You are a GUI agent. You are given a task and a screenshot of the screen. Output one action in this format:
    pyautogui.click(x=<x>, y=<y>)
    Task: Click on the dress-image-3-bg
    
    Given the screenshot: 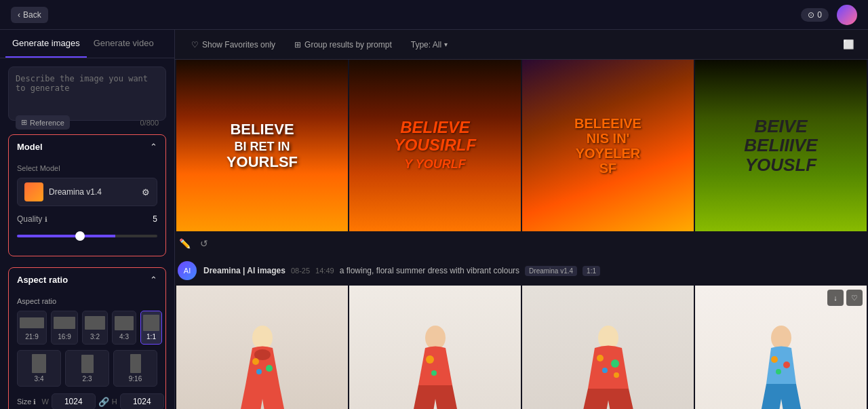 What is the action you would take?
    pyautogui.click(x=608, y=347)
    